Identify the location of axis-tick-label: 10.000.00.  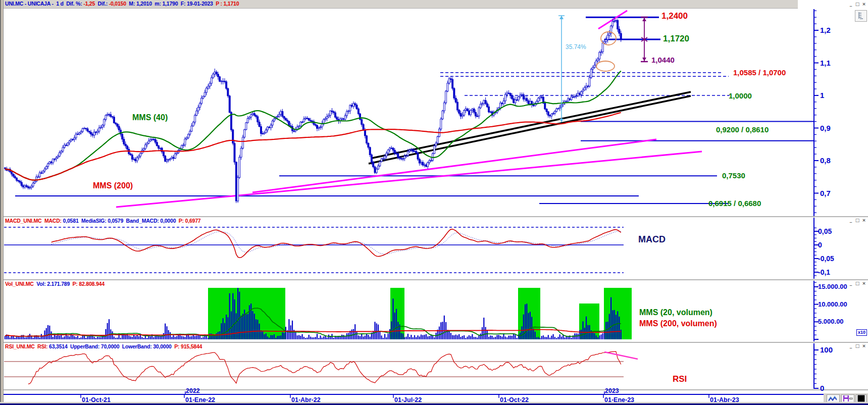
(833, 304).